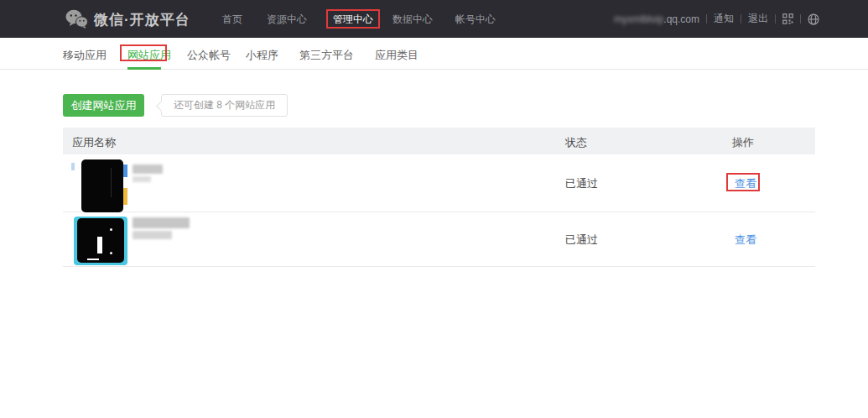  What do you see at coordinates (77, 18) in the screenshot?
I see `wechat-logo-icon` at bounding box center [77, 18].